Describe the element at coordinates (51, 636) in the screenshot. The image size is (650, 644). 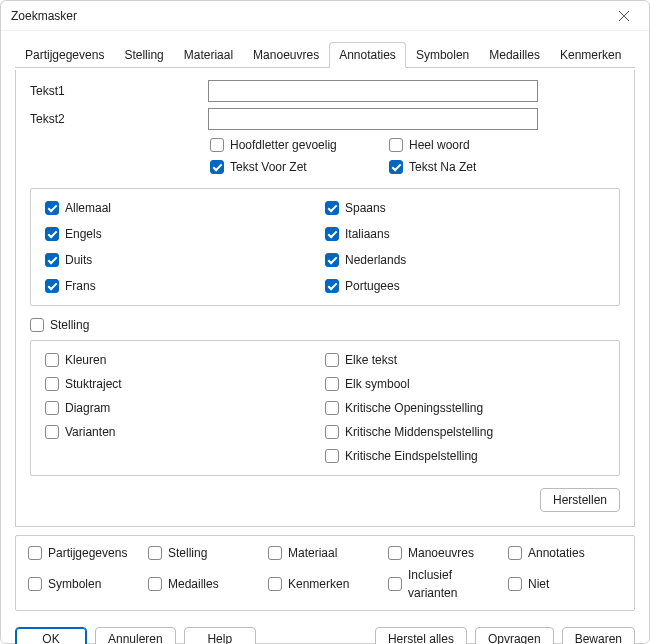
I see `ok-button: OK` at that location.